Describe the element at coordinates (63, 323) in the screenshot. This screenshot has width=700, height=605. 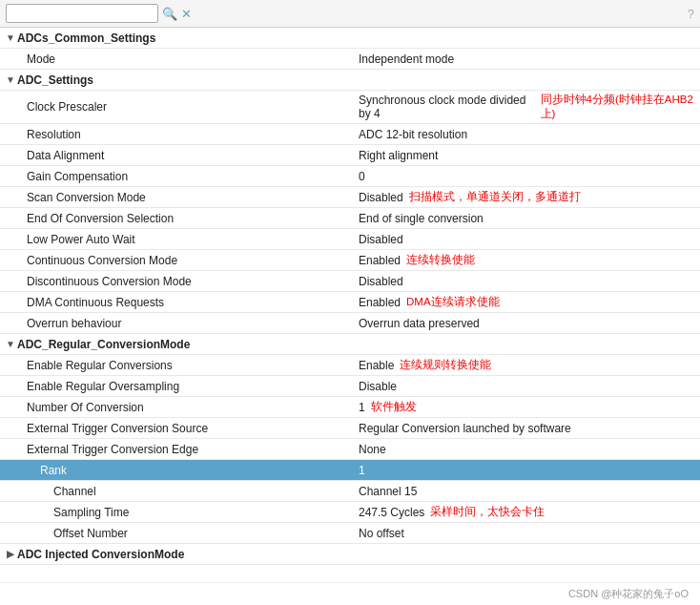
I see `row-label: Overrun behaviour` at that location.